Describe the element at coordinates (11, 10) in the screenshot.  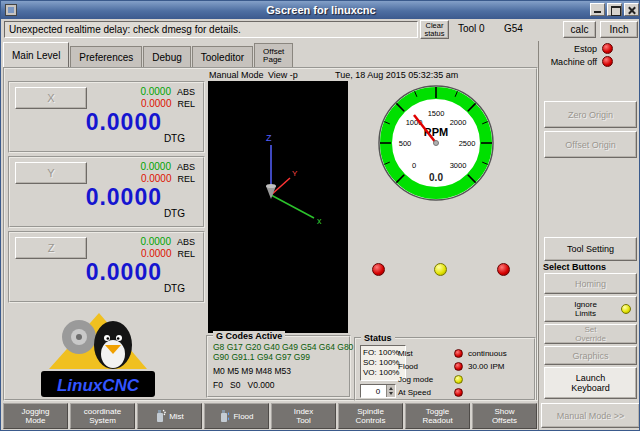
I see `window-menu-icon` at that location.